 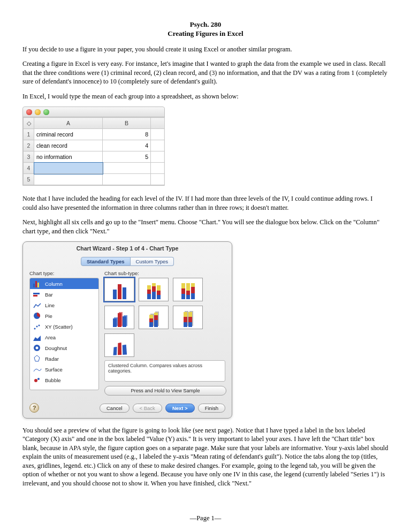 What do you see at coordinates (165, 371) in the screenshot?
I see `subtype-description: Clustered Column. Compares values across…` at bounding box center [165, 371].